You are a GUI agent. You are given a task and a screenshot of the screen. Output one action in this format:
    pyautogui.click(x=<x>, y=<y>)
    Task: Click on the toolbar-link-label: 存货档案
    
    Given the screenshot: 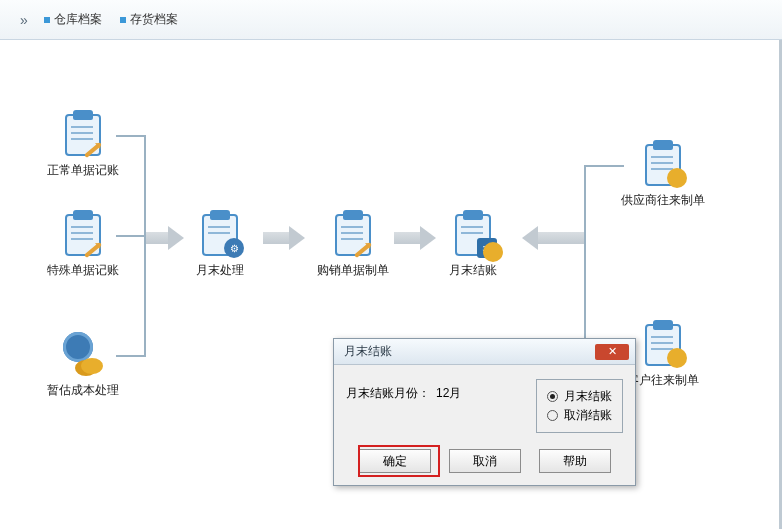 What is the action you would take?
    pyautogui.click(x=154, y=20)
    